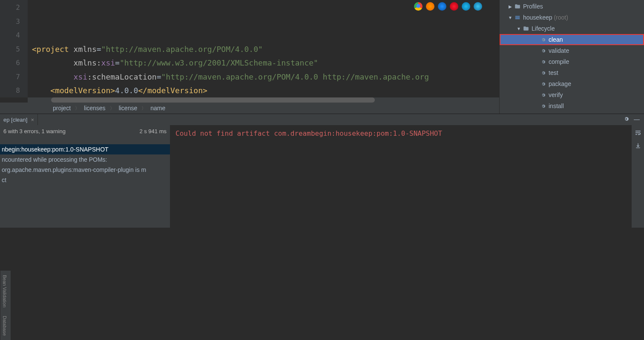  I want to click on tree-label: clean, so click(555, 40).